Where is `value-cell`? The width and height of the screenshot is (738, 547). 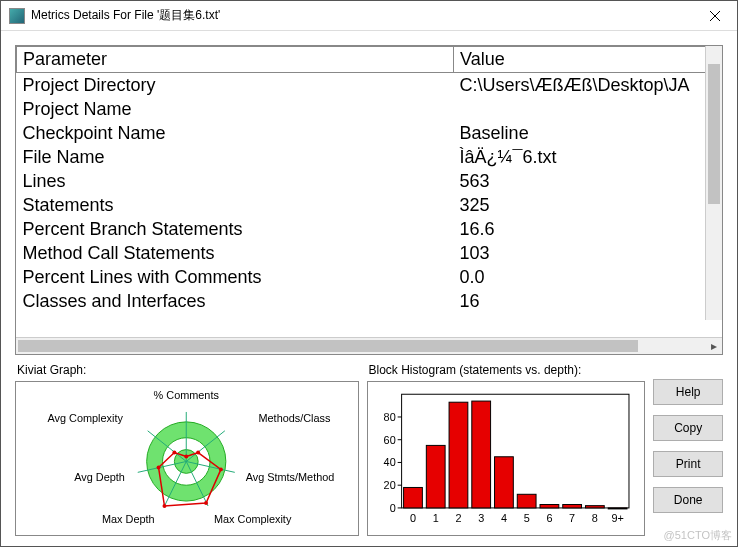
value-cell is located at coordinates (588, 109).